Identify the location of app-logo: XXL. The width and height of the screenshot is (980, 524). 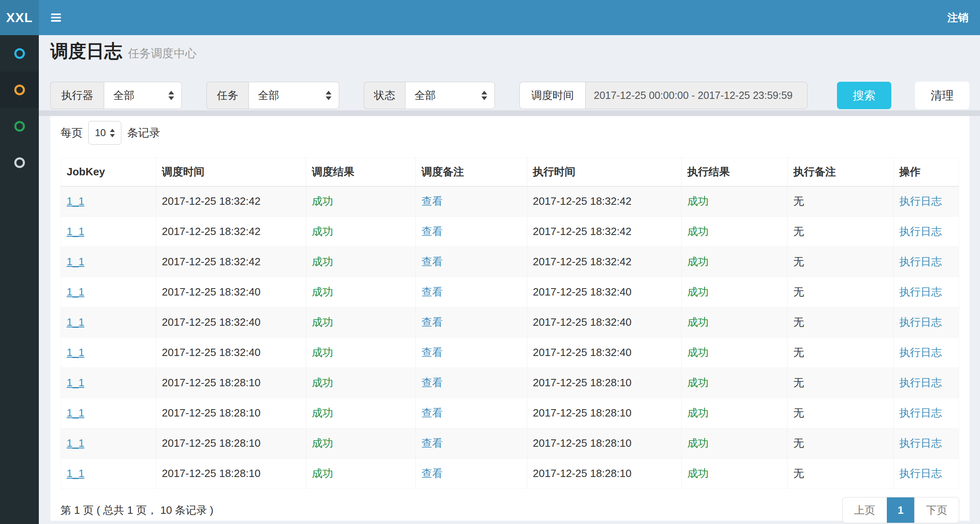
(20, 18).